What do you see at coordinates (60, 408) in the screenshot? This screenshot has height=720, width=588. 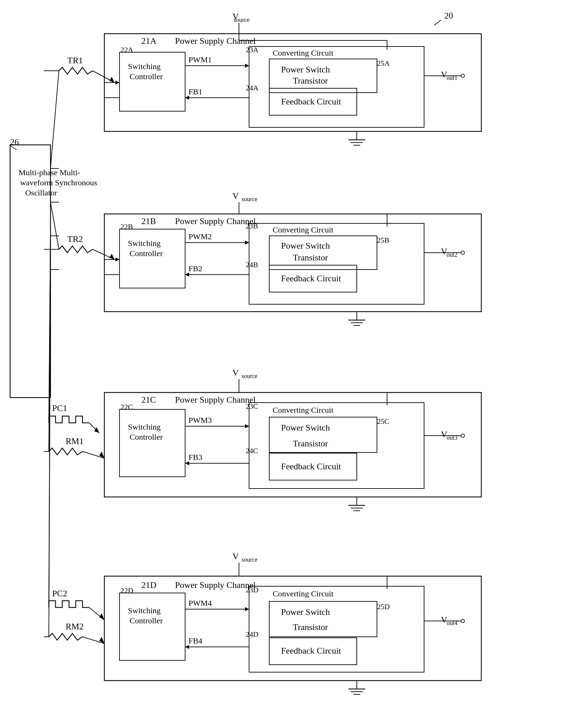 I see `pc1-ref: PC1` at bounding box center [60, 408].